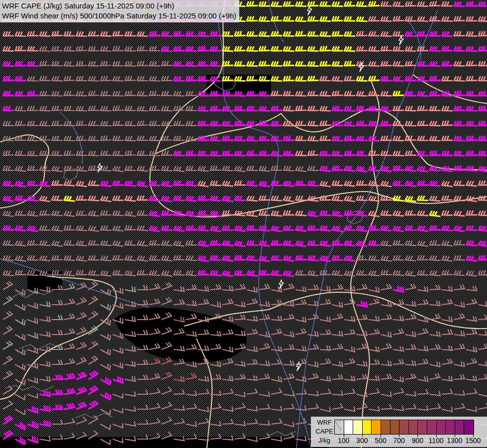  Describe the element at coordinates (380, 441) in the screenshot. I see `legend-value: 500` at that location.